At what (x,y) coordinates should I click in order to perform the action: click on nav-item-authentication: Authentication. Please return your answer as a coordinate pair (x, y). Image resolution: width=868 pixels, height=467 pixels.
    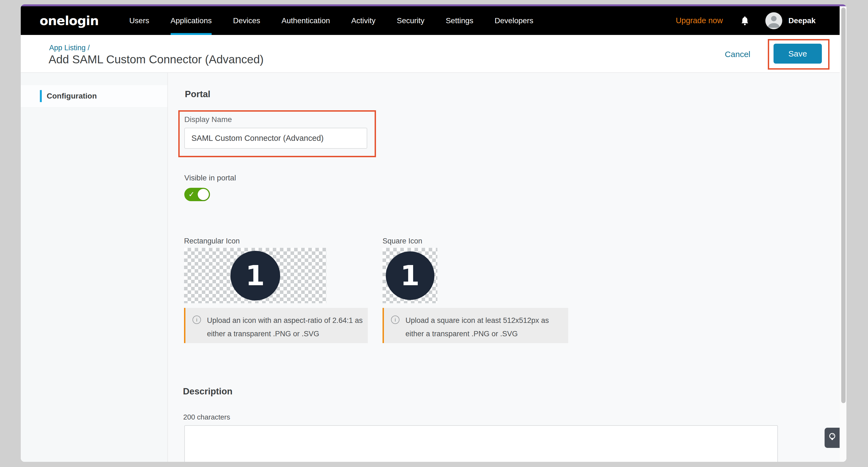
    Looking at the image, I should click on (306, 21).